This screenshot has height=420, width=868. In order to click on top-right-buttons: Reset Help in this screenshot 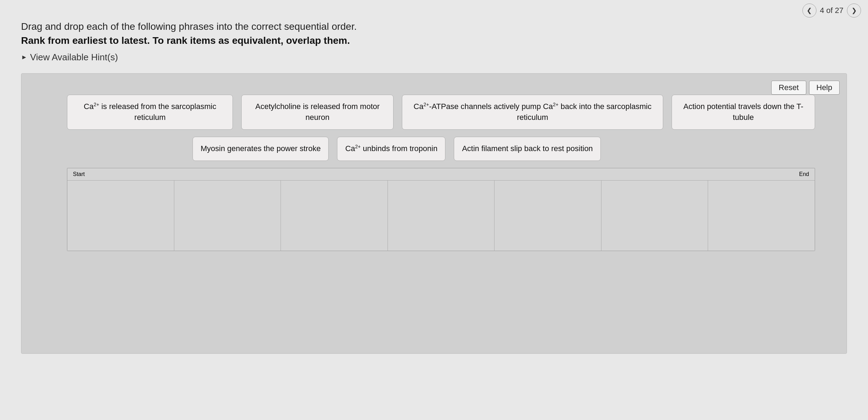, I will do `click(805, 88)`.